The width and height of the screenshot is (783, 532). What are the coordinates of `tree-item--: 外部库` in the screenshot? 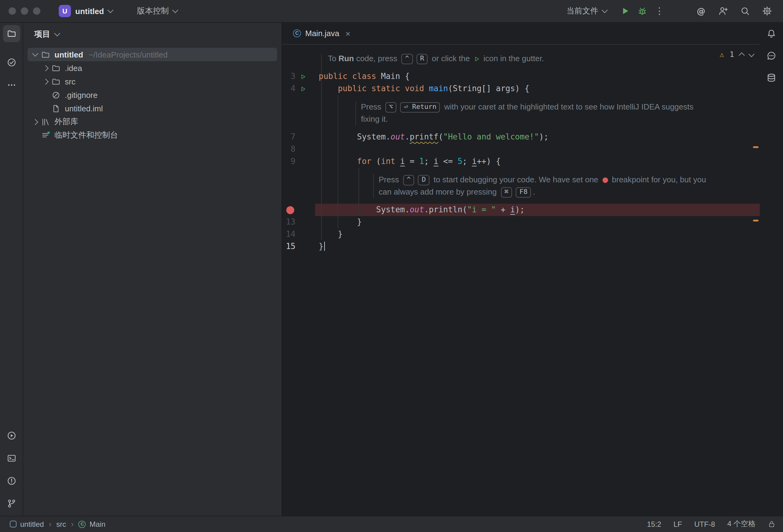 It's located at (152, 122).